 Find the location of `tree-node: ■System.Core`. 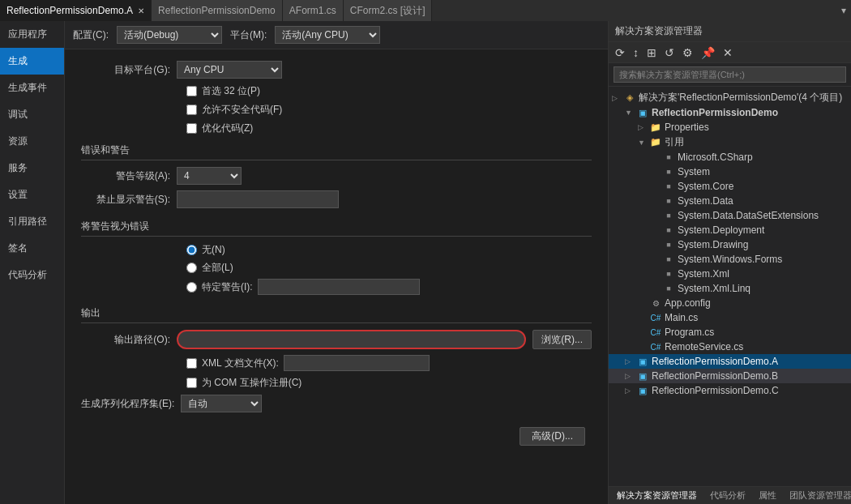

tree-node: ■System.Core is located at coordinates (729, 186).